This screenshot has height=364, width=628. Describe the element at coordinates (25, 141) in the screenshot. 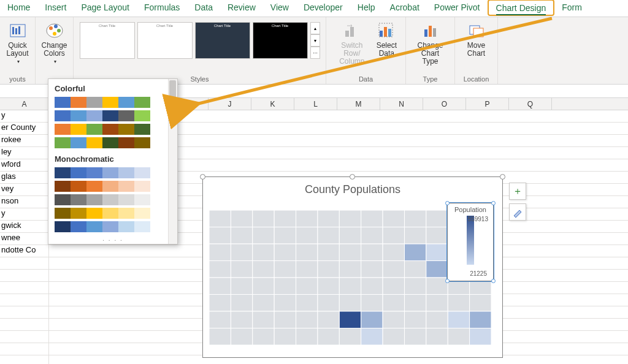

I see `cell: rokee` at that location.